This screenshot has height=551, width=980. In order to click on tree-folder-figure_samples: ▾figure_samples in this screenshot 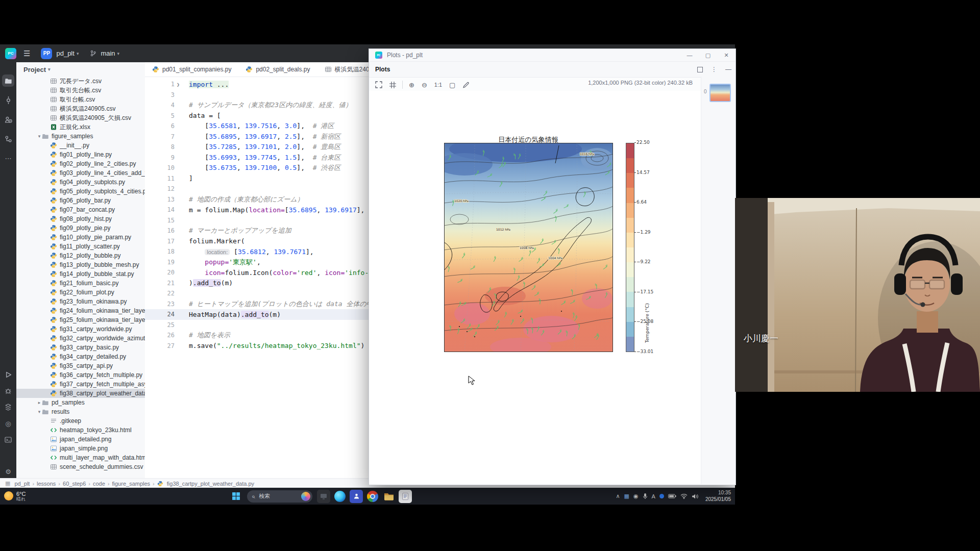, I will do `click(81, 136)`.